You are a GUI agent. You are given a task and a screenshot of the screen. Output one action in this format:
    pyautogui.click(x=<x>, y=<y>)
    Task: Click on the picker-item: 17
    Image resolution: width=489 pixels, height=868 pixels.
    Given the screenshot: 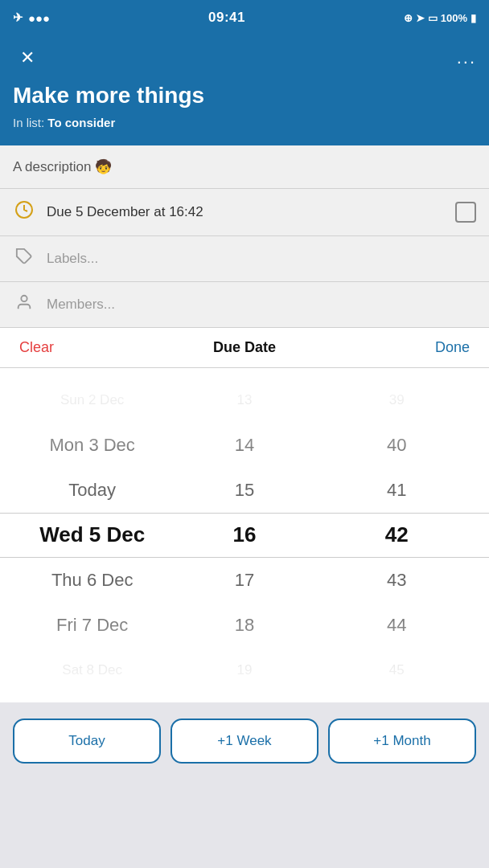 What is the action you would take?
    pyautogui.click(x=244, y=580)
    